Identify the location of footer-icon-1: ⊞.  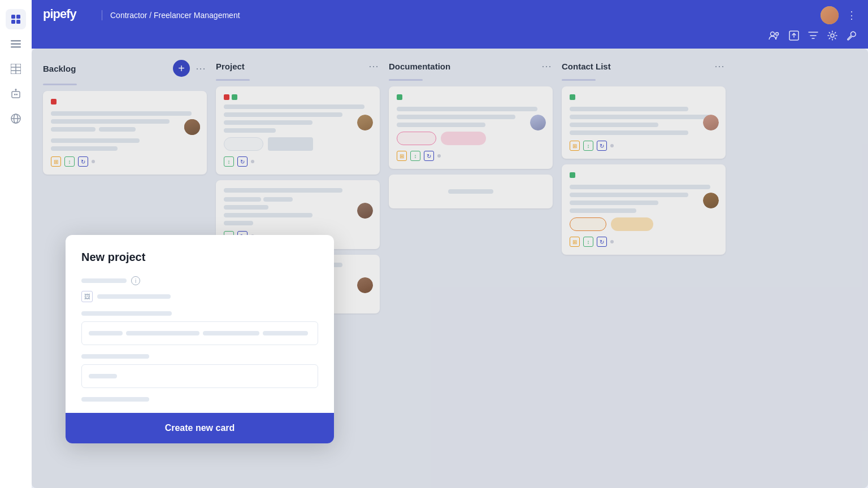
(56, 162).